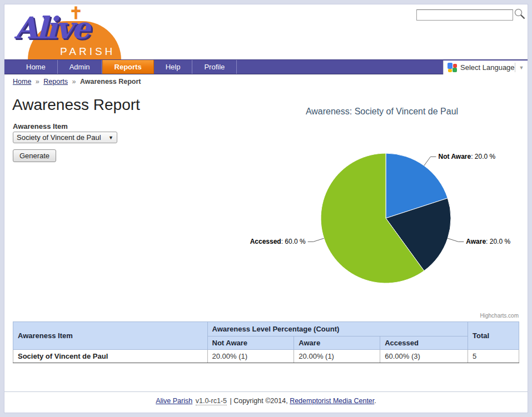  Describe the element at coordinates (332, 401) in the screenshot. I see `footer-org-link: Redemptorist Media Center` at that location.